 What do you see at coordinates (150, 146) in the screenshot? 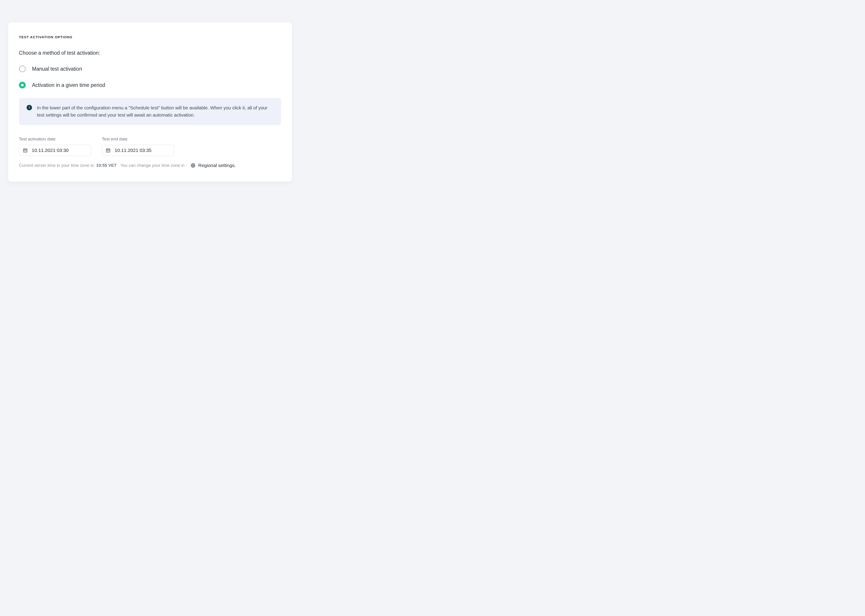
I see `date-fields-row: Test activation date 10.11.2021 03:30` at bounding box center [150, 146].